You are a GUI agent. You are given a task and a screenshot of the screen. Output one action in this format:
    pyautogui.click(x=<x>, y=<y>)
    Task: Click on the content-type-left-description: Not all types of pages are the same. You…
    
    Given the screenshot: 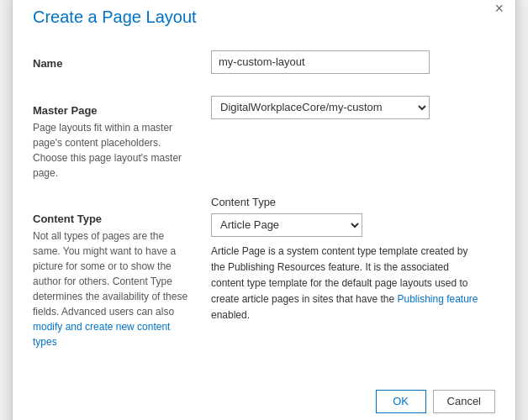 What is the action you would take?
    pyautogui.click(x=117, y=292)
    